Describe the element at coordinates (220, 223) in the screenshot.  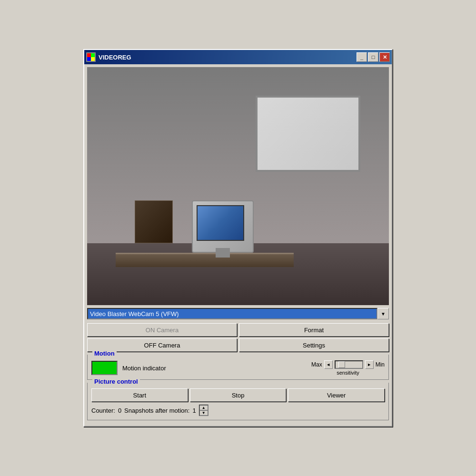
I see `monitor-screen` at that location.